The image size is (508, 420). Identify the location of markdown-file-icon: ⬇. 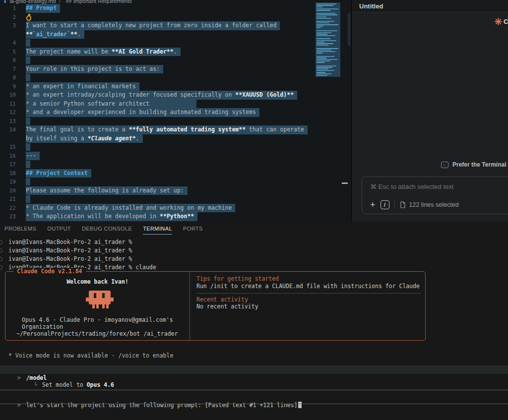
(5, 2).